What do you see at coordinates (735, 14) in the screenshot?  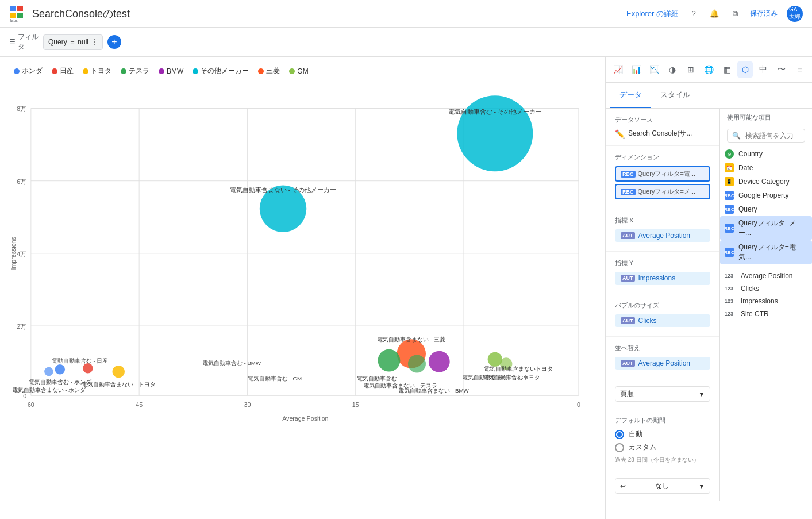 I see `copy-icon: ⧉` at bounding box center [735, 14].